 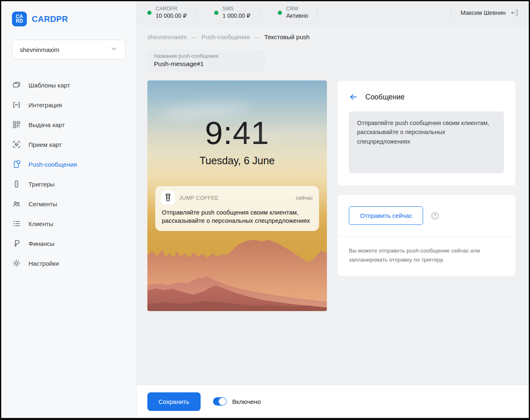 What do you see at coordinates (69, 164) in the screenshot?
I see `sidebar-item-push-messages: Push-сообщения` at bounding box center [69, 164].